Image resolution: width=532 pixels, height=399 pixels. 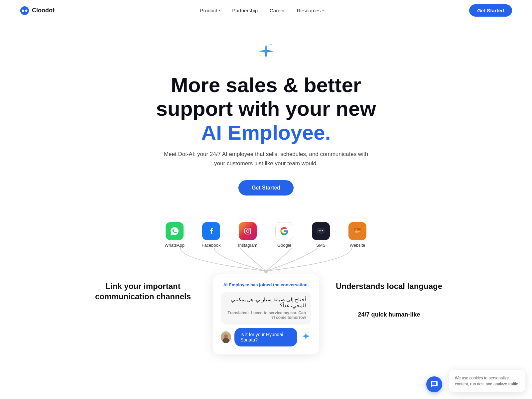 What do you see at coordinates (321, 235) in the screenshot?
I see `channel-sms: SMS` at bounding box center [321, 235].